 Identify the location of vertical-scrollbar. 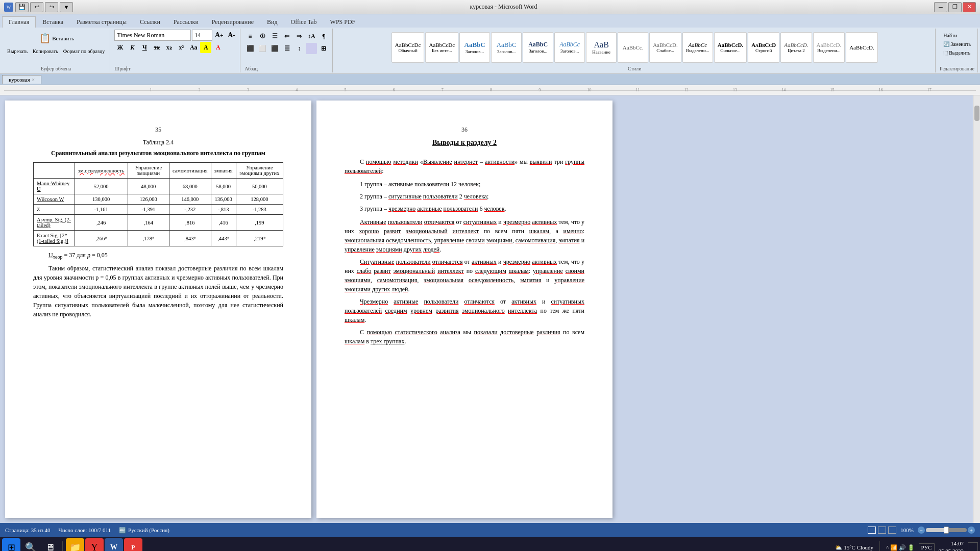
(976, 309).